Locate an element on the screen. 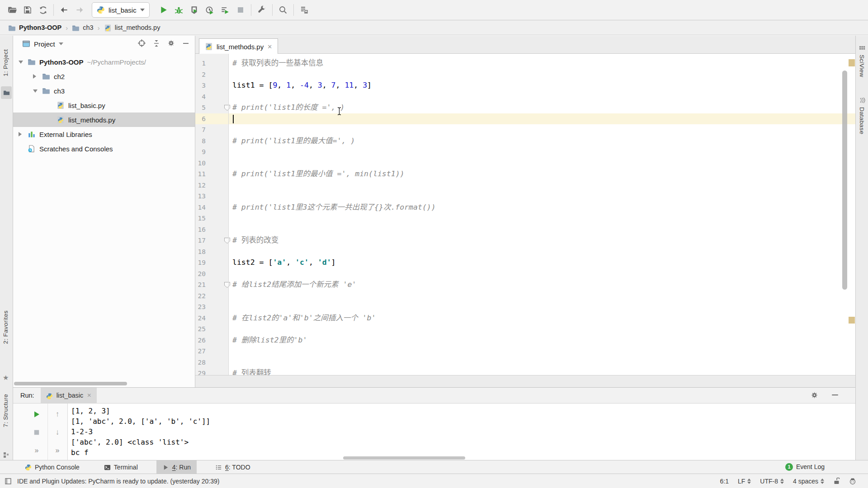  toolwindow-toggle-icon is located at coordinates (8, 482).